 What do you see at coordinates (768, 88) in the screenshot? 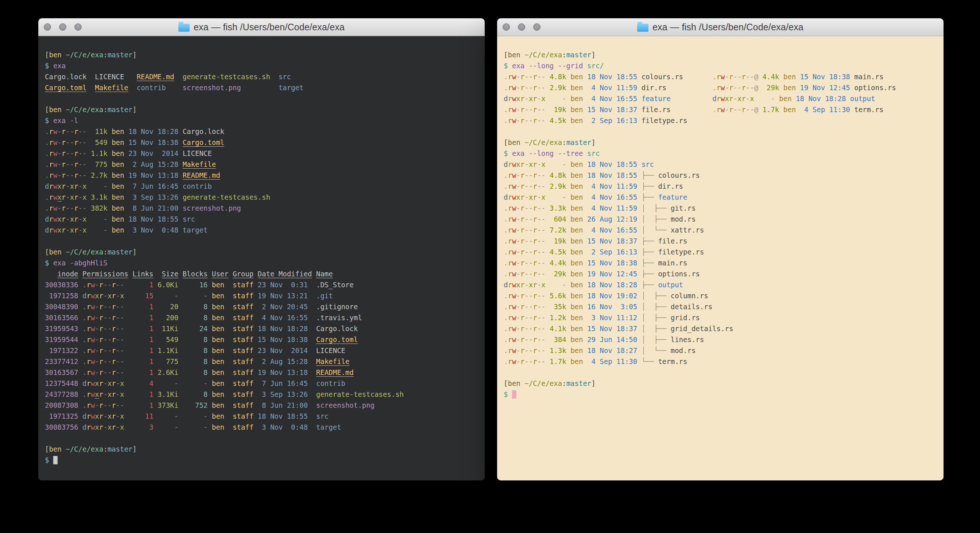
I see `terminal-text: 29k` at bounding box center [768, 88].